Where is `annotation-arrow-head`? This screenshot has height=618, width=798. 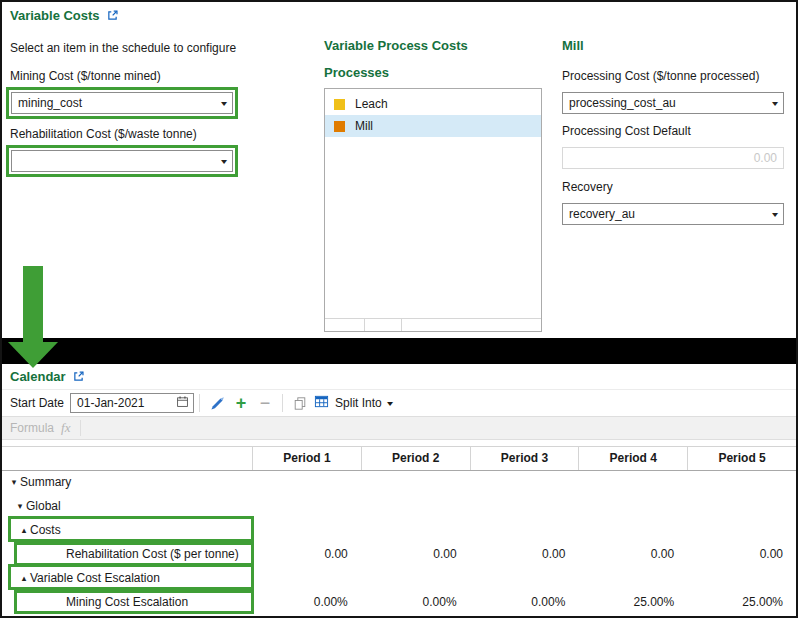 annotation-arrow-head is located at coordinates (33, 355).